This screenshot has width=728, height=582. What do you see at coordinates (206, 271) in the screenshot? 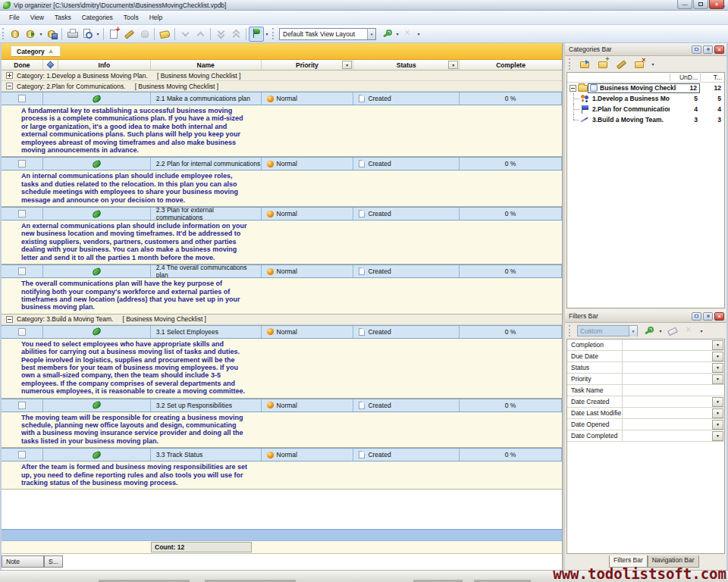
I see `task-name-cell: 2.4 The overall communications plan` at bounding box center [206, 271].